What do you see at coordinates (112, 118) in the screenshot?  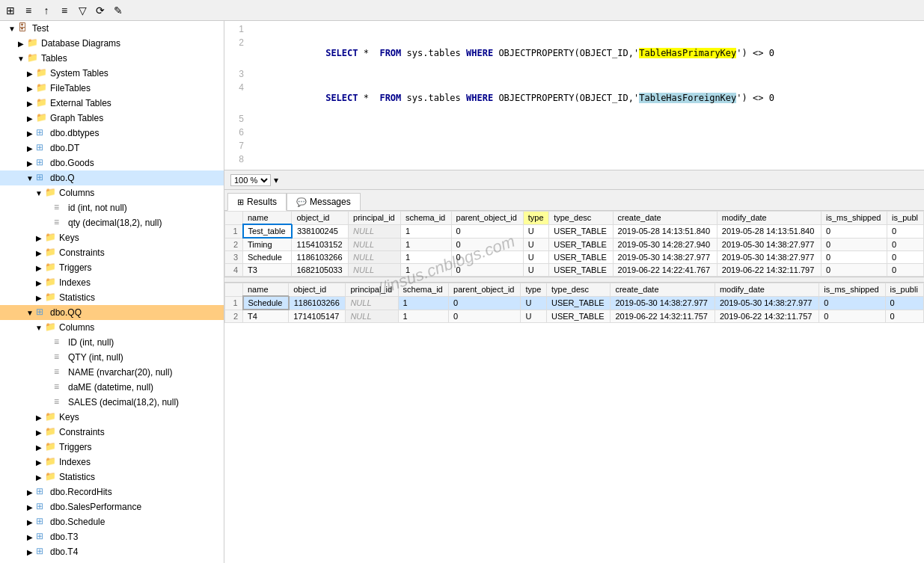 I see `sidebar-item-graph-tables: ▶ 📁 Graph Tables` at bounding box center [112, 118].